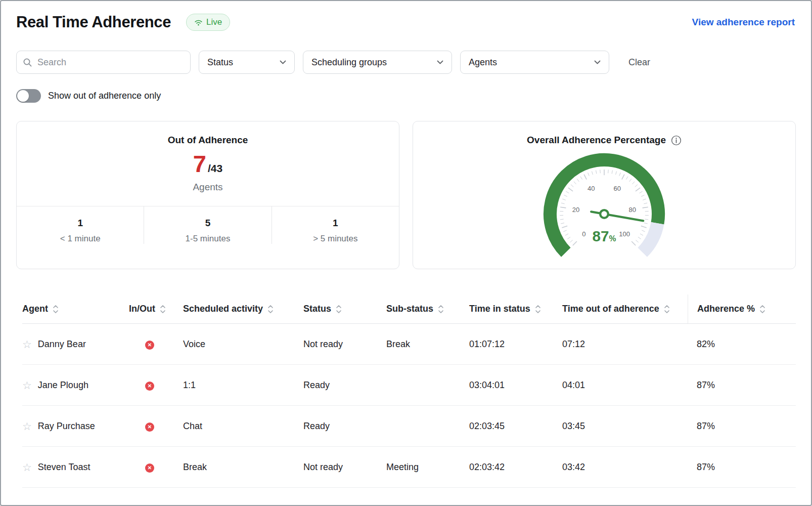  Describe the element at coordinates (198, 22) in the screenshot. I see `wifi-icon` at that location.